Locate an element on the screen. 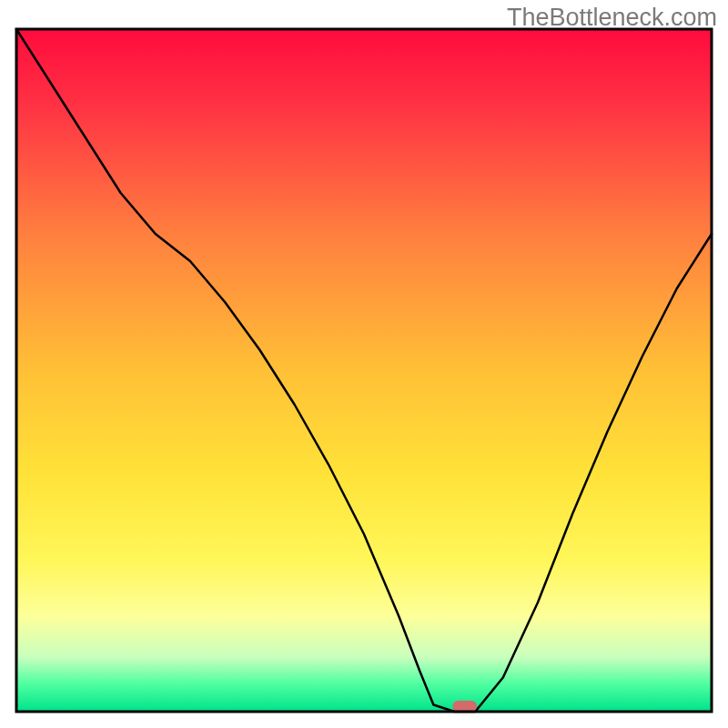 Image resolution: width=728 pixels, height=728 pixels. watermark-text: TheBottleneck.com is located at coordinates (612, 18).